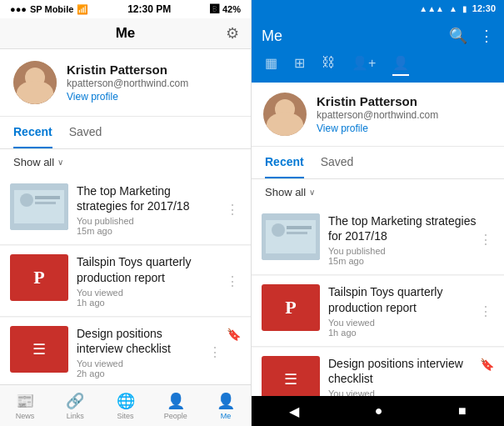 This screenshot has height=426, width=504. Describe the element at coordinates (125, 133) in the screenshot. I see `ios-tabs-row: Recent Saved` at that location.